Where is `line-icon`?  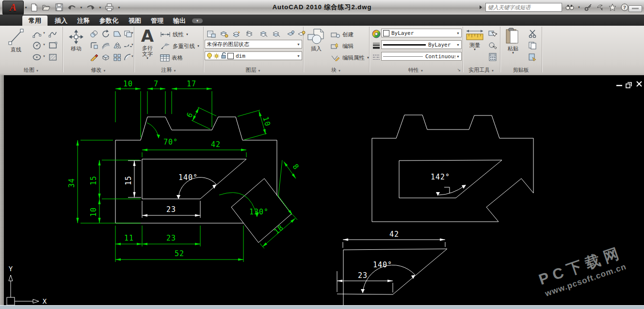
line-icon is located at coordinates (16, 37).